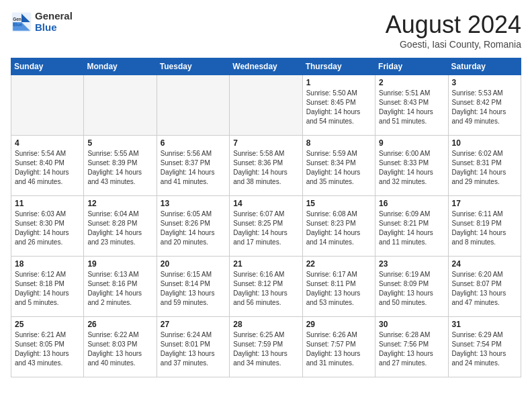 Image resolution: width=532 pixels, height=411 pixels. Describe the element at coordinates (484, 105) in the screenshot. I see `day-cell-3: 3Sunrise: 5:53 AM Sunset: 8:42 PM Daylig…` at that location.